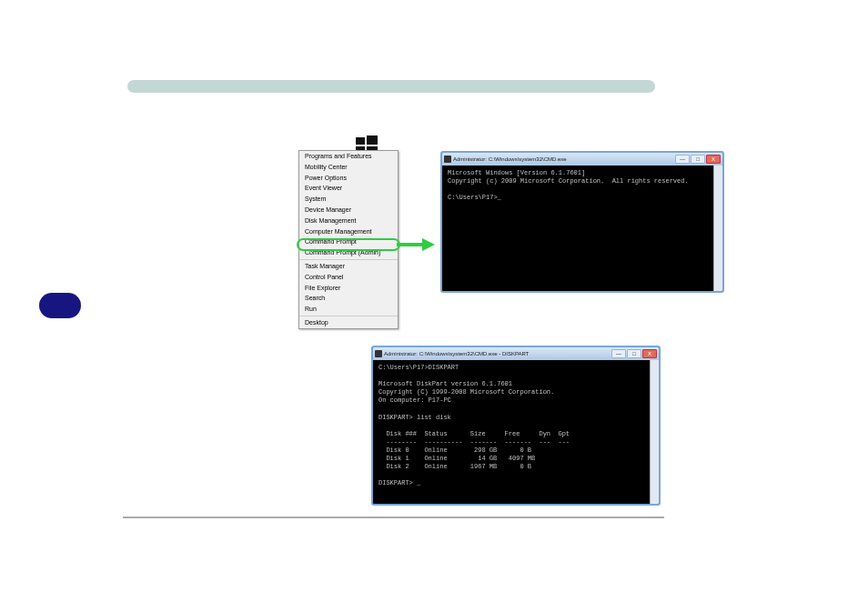  What do you see at coordinates (446, 384) in the screenshot?
I see `terminal-line: Microsoft DiskPart version 6.1.7601` at bounding box center [446, 384].